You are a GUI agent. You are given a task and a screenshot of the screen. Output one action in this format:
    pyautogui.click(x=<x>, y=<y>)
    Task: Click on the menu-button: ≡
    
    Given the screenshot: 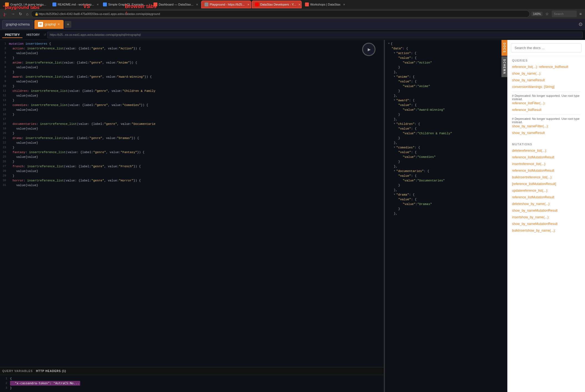 What is the action you would take?
    pyautogui.click(x=581, y=14)
    